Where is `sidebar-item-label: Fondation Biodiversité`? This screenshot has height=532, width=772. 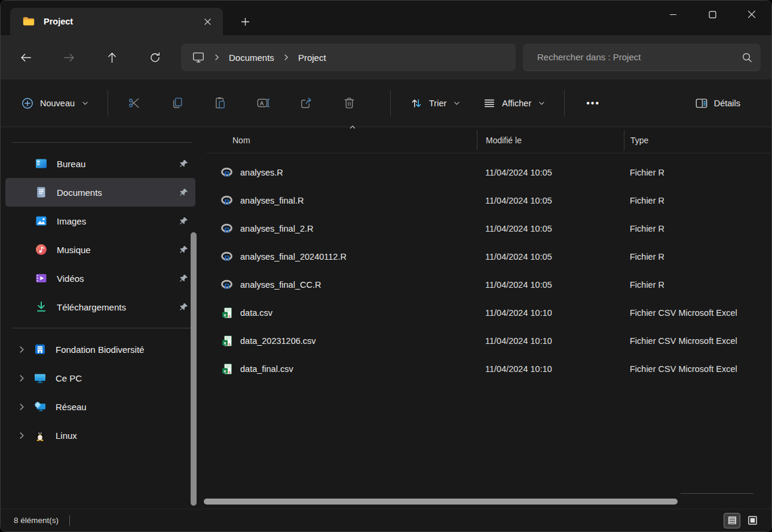 sidebar-item-label: Fondation Biodiversité is located at coordinates (122, 350).